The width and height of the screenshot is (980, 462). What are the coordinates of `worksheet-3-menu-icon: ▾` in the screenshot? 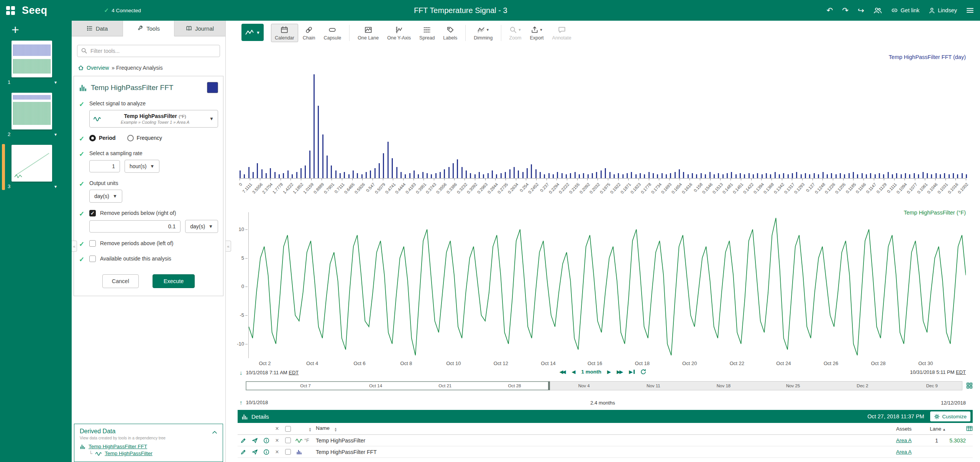 It's located at (56, 187).